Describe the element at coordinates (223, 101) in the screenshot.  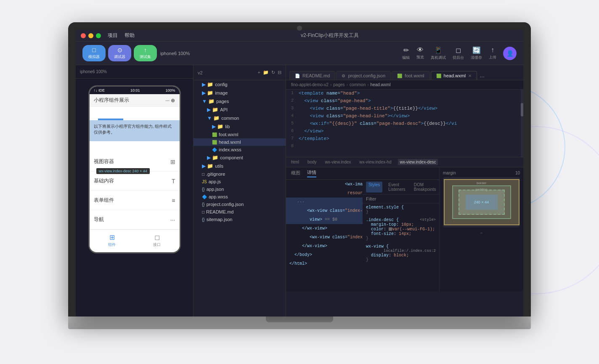
I see `item-label: pages` at that location.